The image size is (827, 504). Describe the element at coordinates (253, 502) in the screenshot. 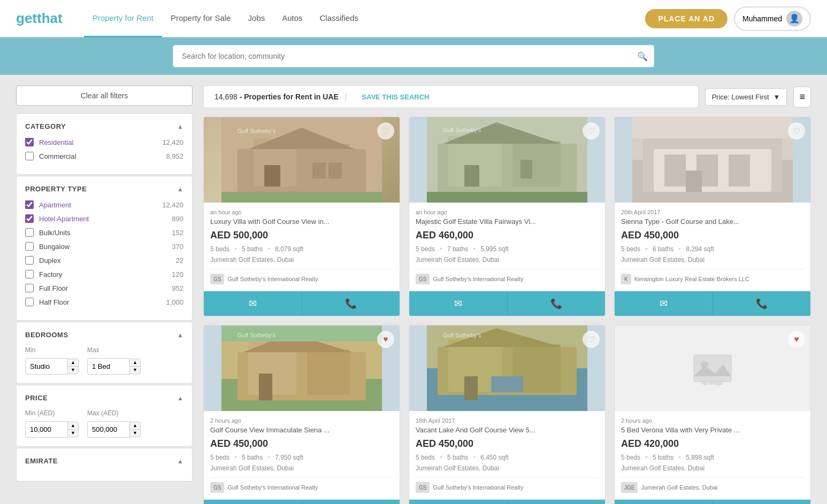

I see `email-button-4: ✉` at that location.